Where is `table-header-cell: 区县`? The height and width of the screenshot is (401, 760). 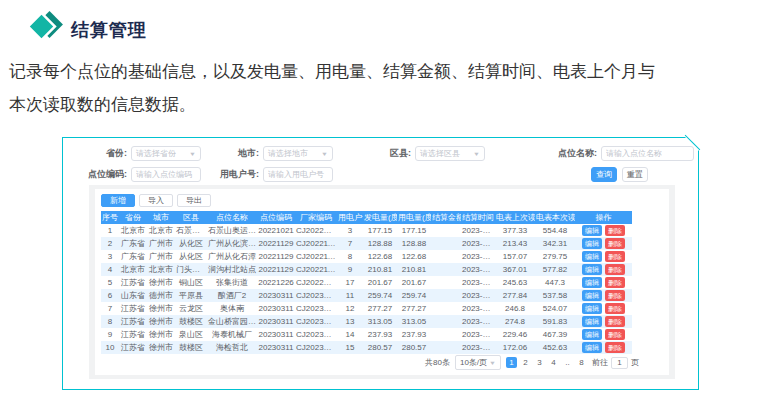
table-header-cell: 区县 is located at coordinates (191, 218).